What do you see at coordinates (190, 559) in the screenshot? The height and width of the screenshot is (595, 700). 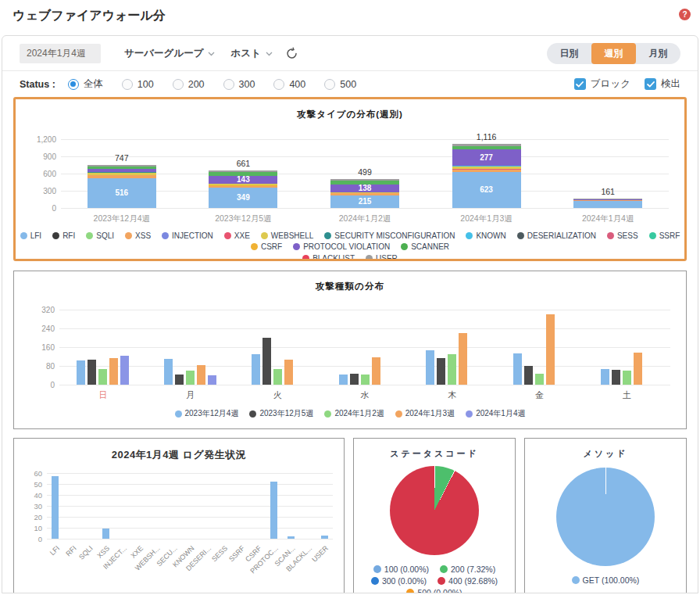 I see `week-log-xlabels: LFIRFISQLIXSSINJECT...XXEWEBSH...SECU...…` at bounding box center [190, 559].